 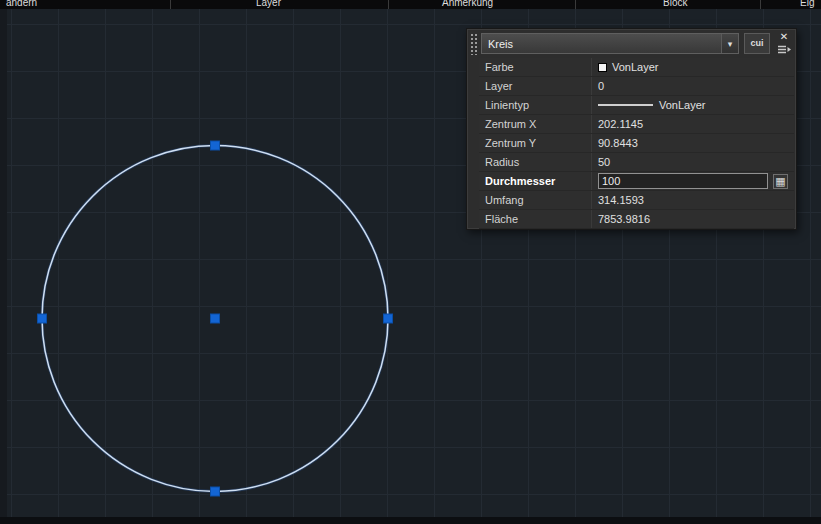 What do you see at coordinates (675, 4) in the screenshot?
I see `ribbon-panel-label: Block` at bounding box center [675, 4].